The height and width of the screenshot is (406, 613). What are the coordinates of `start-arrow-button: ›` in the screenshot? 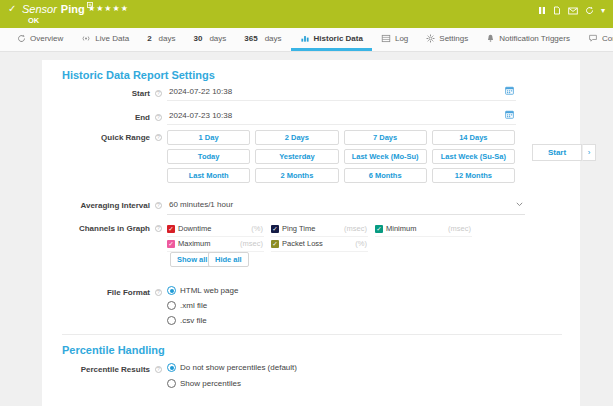 It's located at (589, 152).